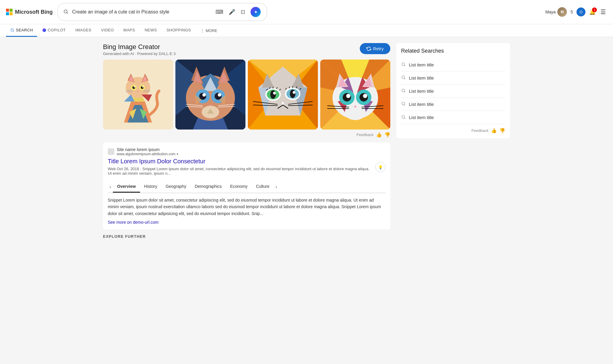 This screenshot has height=364, width=613. I want to click on related-thumbs-up-button: 👍, so click(494, 130).